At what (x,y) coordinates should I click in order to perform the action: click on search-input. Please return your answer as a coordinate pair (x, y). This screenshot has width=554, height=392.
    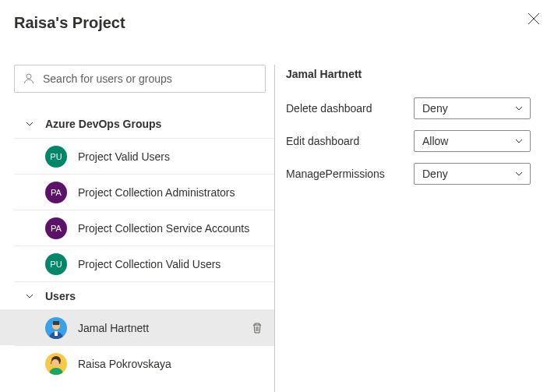
    Looking at the image, I should click on (150, 79).